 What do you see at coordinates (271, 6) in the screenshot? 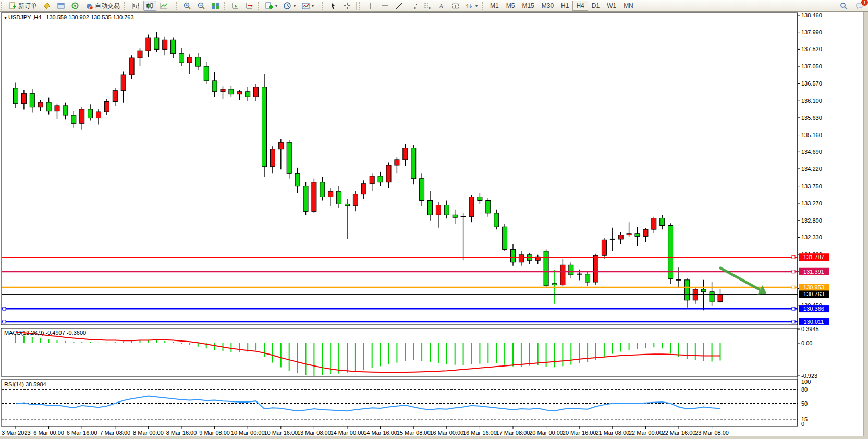
I see `new-chart-button: ▾` at bounding box center [271, 6].